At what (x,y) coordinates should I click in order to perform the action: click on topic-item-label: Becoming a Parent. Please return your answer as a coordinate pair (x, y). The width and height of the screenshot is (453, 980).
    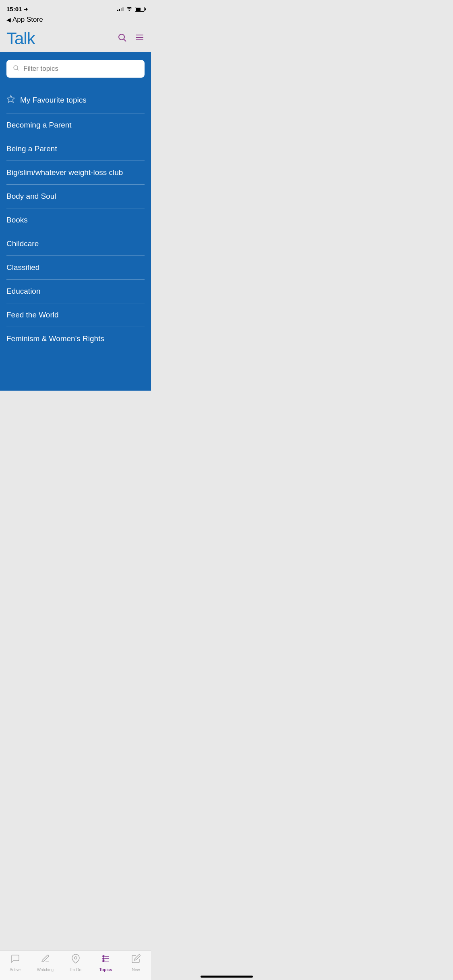
    Looking at the image, I should click on (39, 125).